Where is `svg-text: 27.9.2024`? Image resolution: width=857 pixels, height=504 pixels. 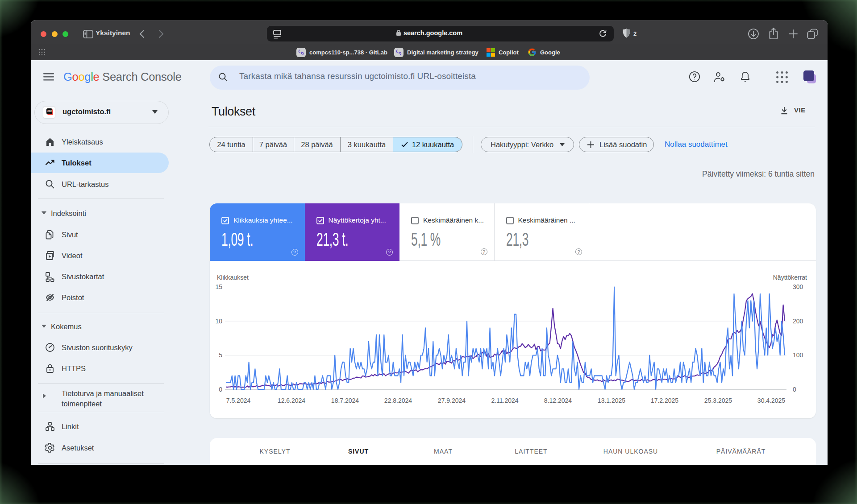 svg-text: 27.9.2024 is located at coordinates (452, 401).